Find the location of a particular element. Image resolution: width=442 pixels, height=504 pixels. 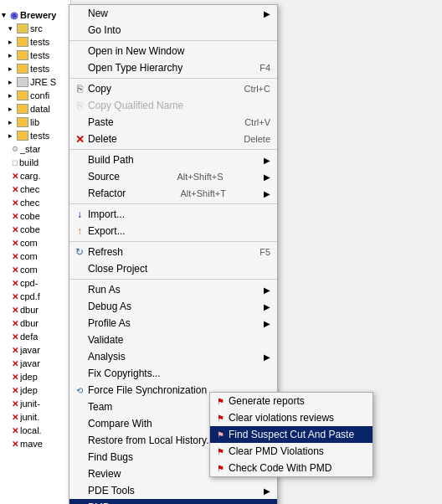

menu-item-delete: ✕ Delete Delete is located at coordinates (173, 139).